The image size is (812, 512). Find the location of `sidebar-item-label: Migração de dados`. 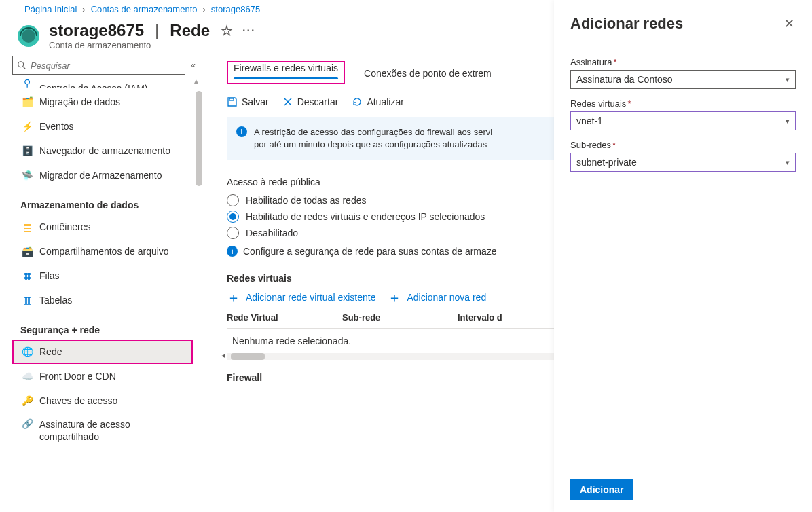

sidebar-item-label: Migração de dados is located at coordinates (80, 102).